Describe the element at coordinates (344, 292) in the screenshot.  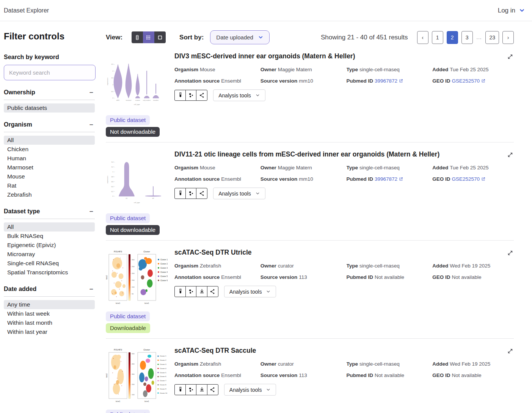
I see `dataset-actions: Analysis tools` at that location.